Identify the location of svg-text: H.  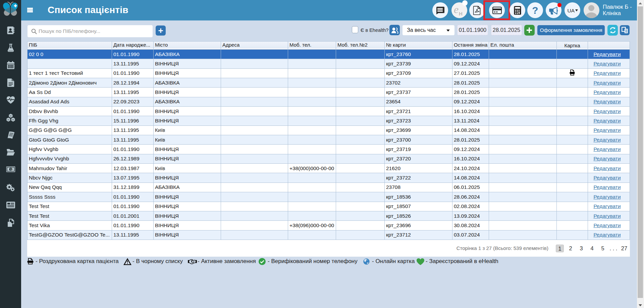
(461, 13).